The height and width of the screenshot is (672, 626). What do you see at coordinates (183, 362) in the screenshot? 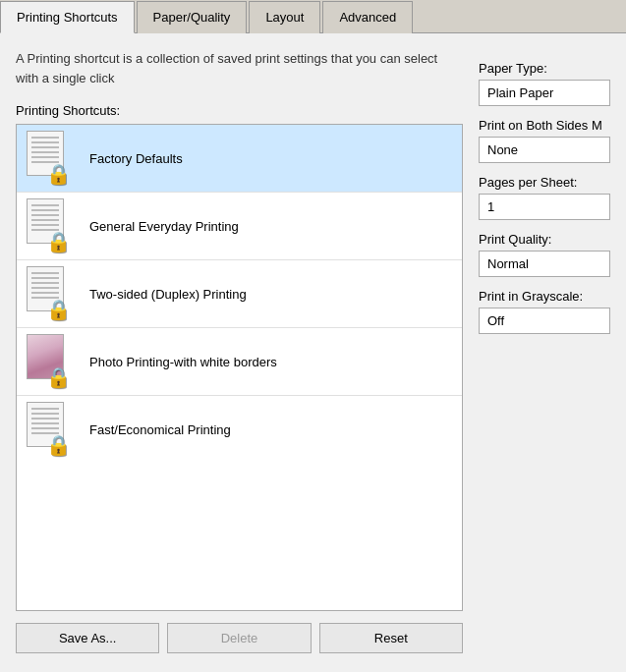
I see `shortcut-name-photo: Photo Printing-with white borders` at bounding box center [183, 362].